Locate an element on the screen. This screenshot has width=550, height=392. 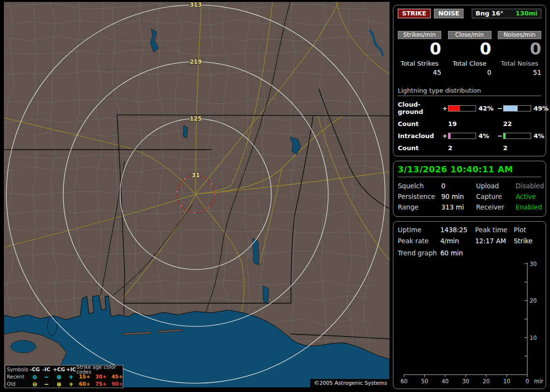
y-tick-label: 30 is located at coordinates (534, 264).